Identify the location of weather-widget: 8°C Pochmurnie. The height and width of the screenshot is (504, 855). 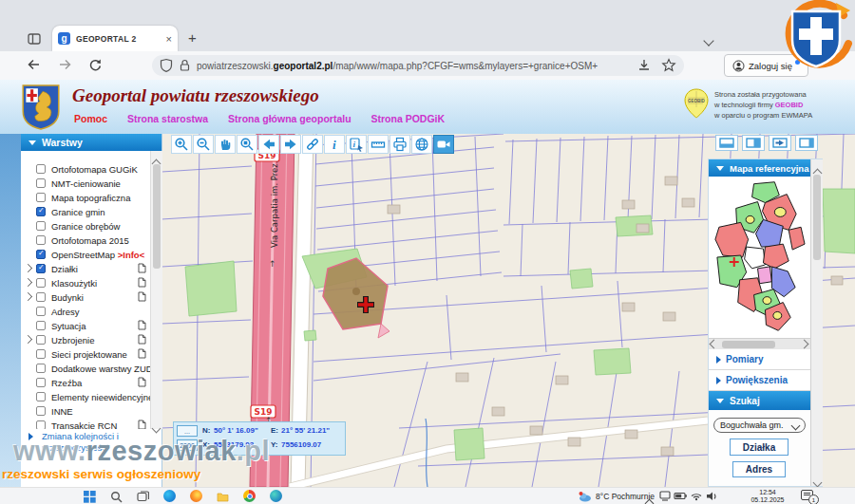
(616, 496).